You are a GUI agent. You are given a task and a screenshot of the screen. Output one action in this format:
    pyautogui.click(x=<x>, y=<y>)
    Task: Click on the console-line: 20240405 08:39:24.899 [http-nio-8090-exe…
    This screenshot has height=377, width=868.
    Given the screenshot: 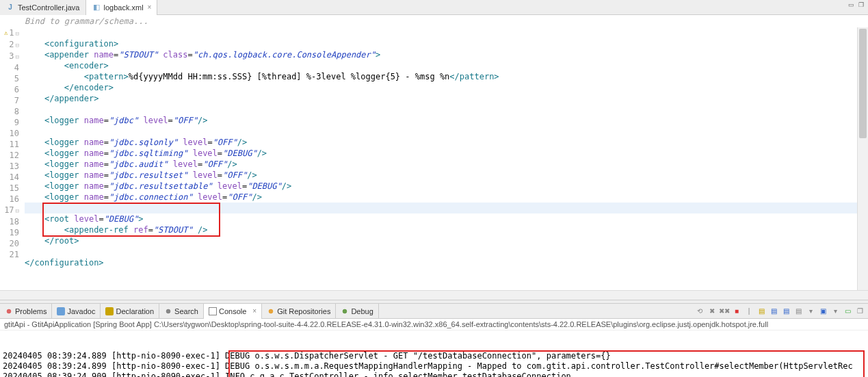 What is the action you would take?
    pyautogui.click(x=434, y=367)
    